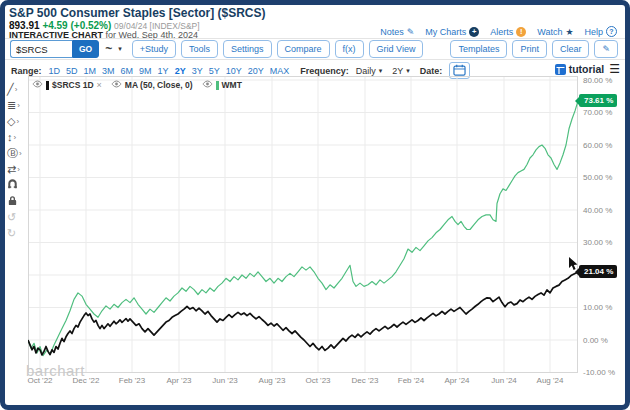 Image resolution: width=630 pixels, height=410 pixels. I want to click on legend-item-ma-50-close-0: MA (50, Close, 0), so click(152, 85).